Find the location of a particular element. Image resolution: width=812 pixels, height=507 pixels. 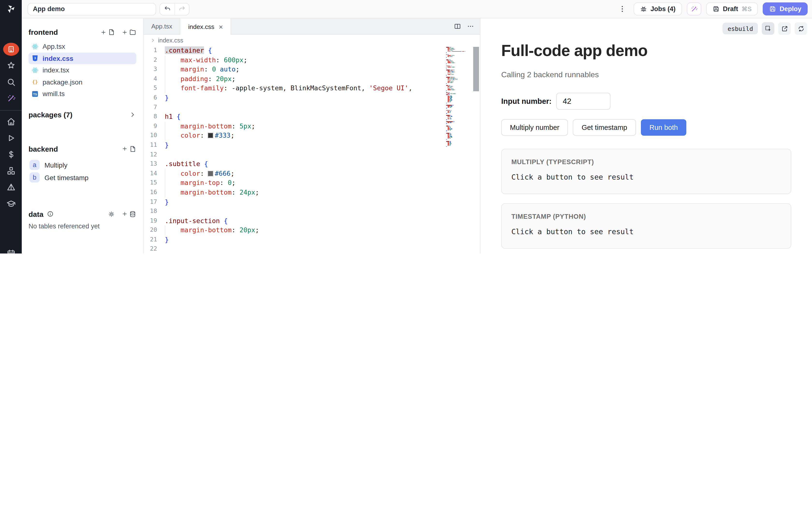

breadcrumb-file: index.css is located at coordinates (170, 40).